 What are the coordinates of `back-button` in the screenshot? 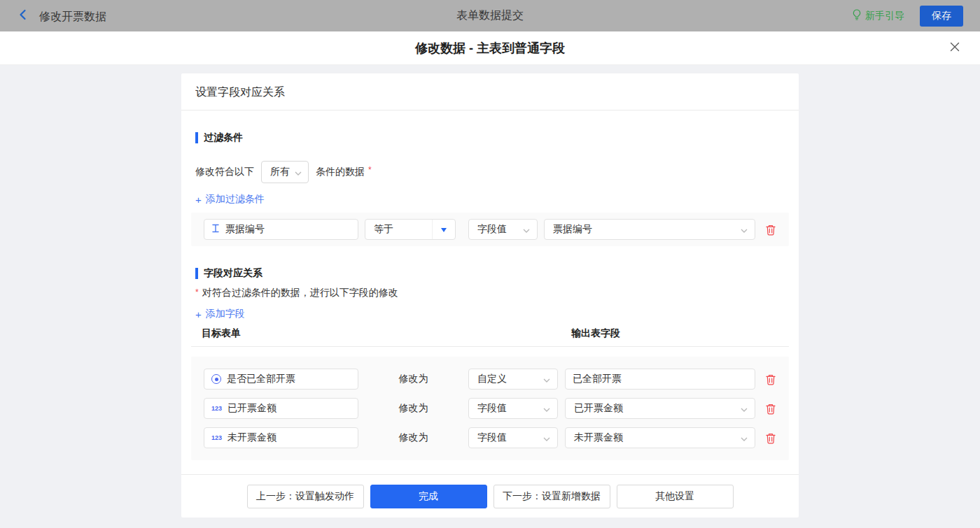 It's located at (23, 16).